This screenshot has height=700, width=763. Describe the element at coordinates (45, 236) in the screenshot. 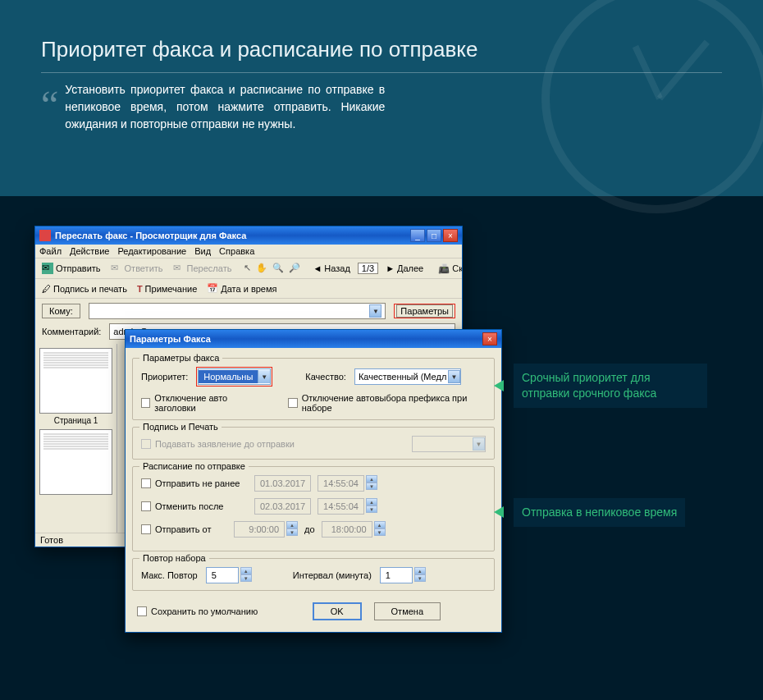

I see `app-icon` at that location.